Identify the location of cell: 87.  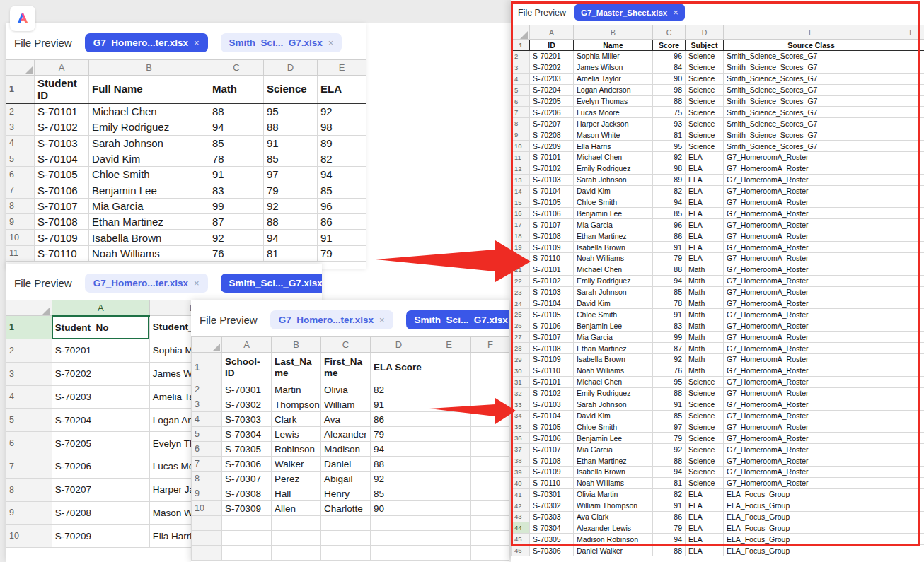
(669, 349).